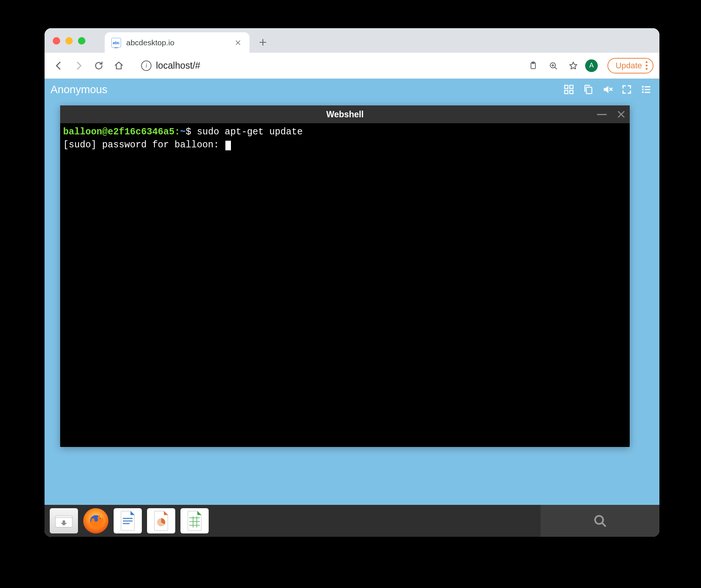  Describe the element at coordinates (621, 114) in the screenshot. I see `terminal-close-button` at that location.